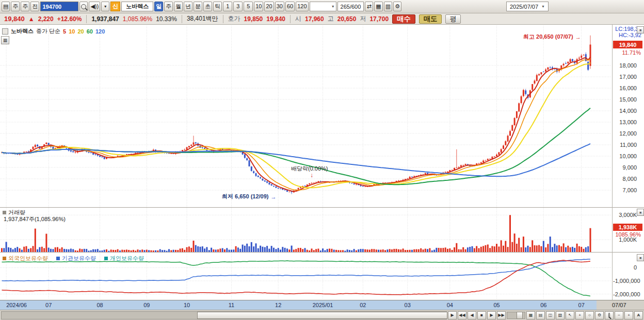 The width and height of the screenshot is (644, 320). I want to click on divider, so click(182, 19).